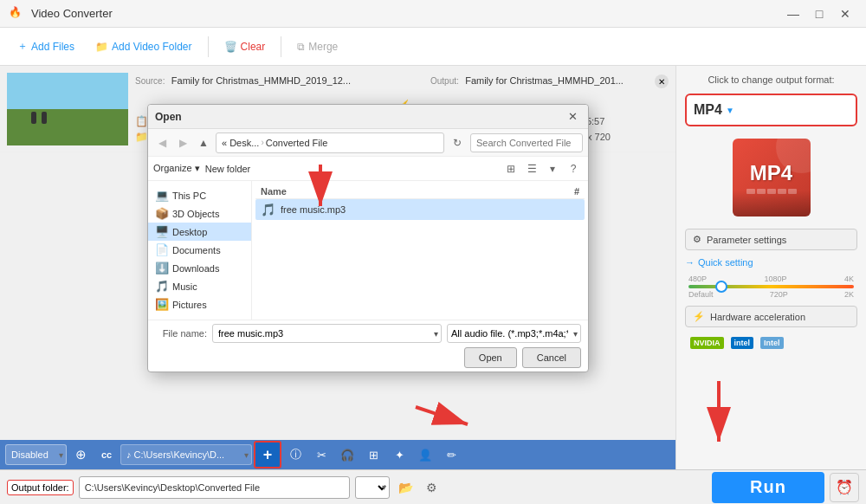  Describe the element at coordinates (701, 294) in the screenshot. I see `sublabel-default: Default` at that location.